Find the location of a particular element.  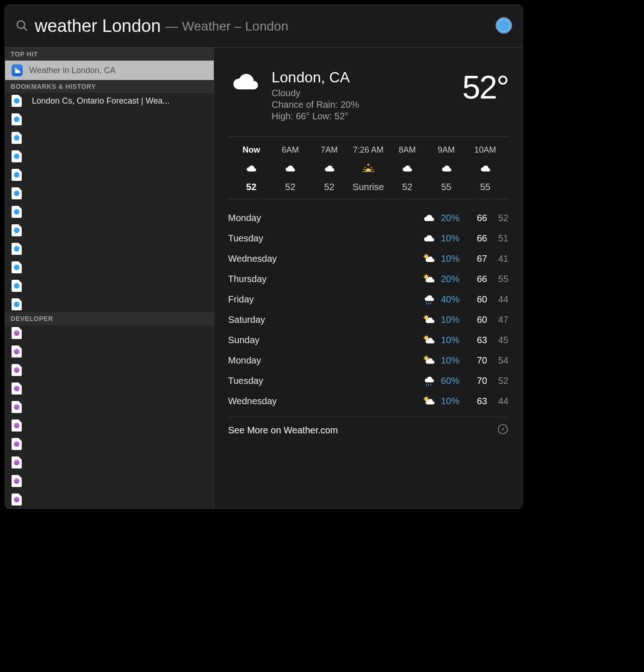

hour-temp: 52 is located at coordinates (329, 187).